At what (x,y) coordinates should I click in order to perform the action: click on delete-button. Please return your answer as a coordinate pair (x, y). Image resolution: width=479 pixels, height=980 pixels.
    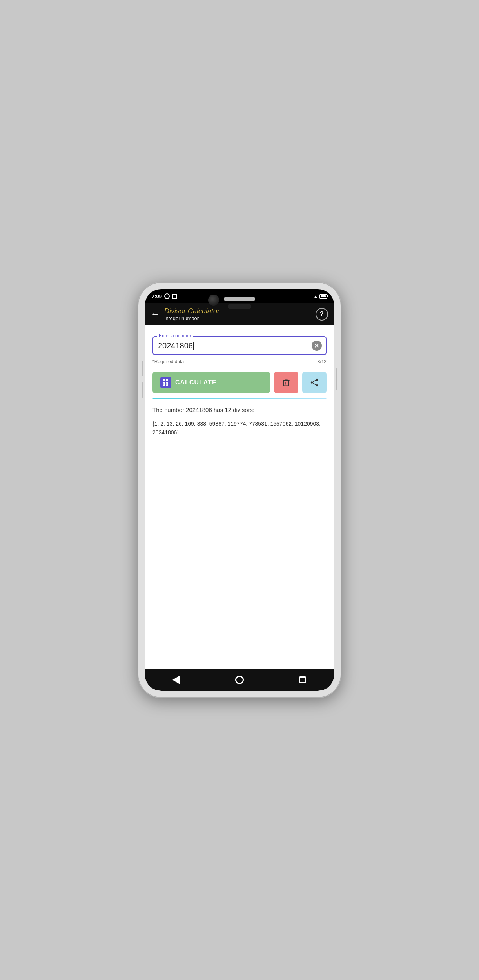
    Looking at the image, I should click on (286, 383).